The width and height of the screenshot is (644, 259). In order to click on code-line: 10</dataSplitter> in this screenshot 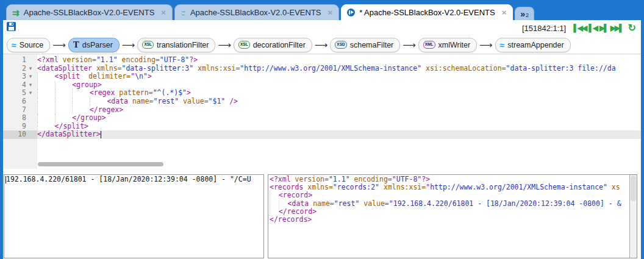, I will do `click(322, 135)`.